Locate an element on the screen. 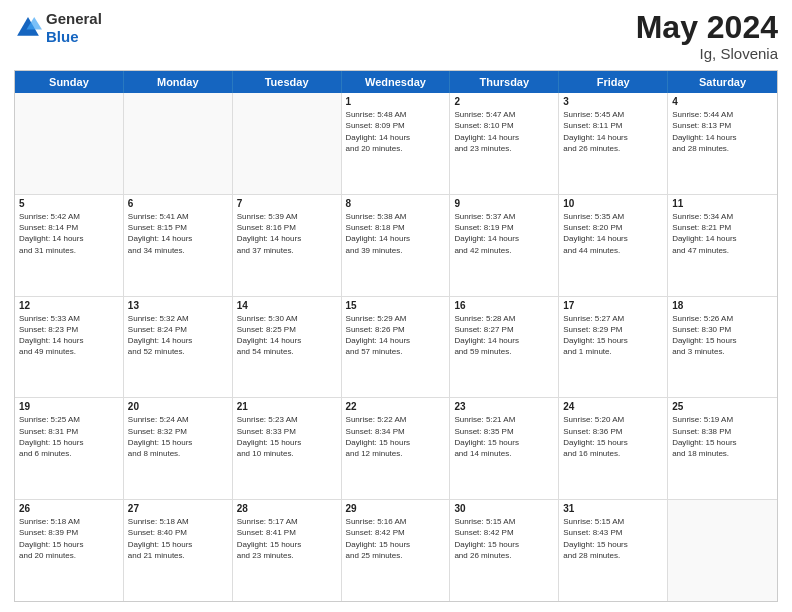  header-cell-sunday: Sunday is located at coordinates (70, 82).